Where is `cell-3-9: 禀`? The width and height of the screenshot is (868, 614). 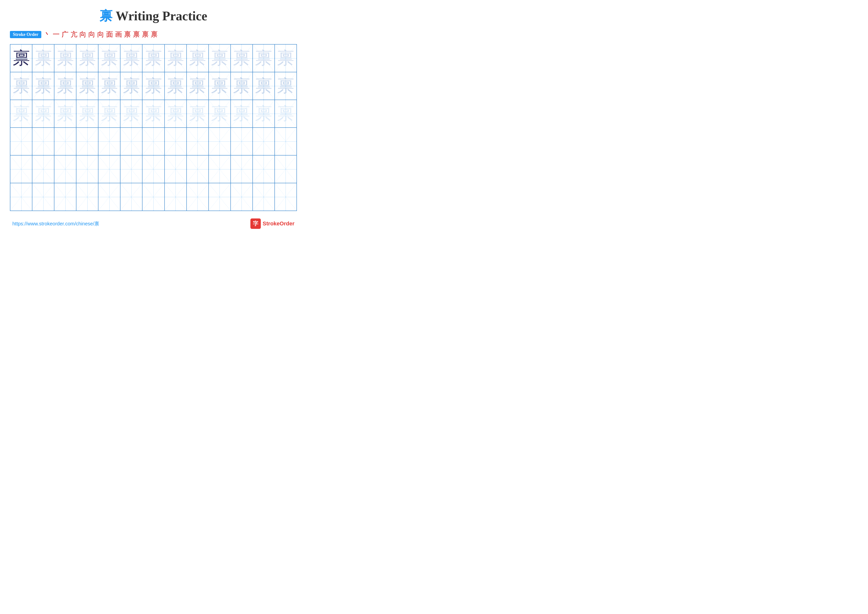 cell-3-9: 禀 is located at coordinates (198, 113).